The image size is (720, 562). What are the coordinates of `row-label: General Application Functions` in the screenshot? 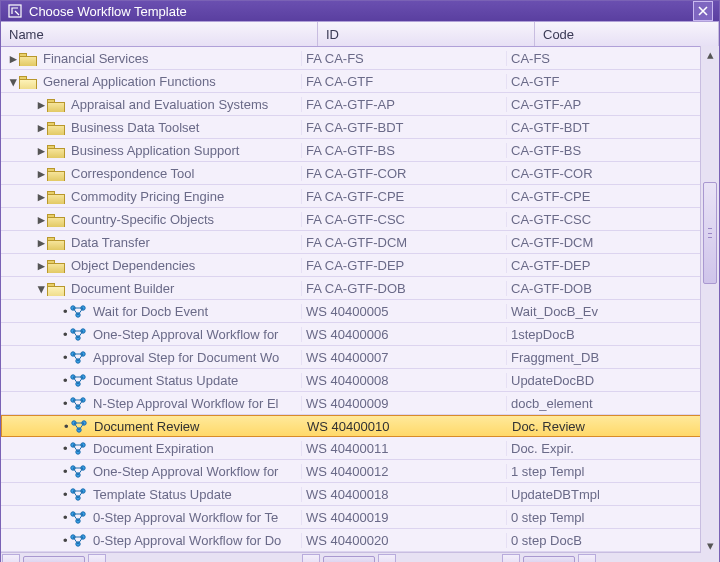 It's located at (130, 82).